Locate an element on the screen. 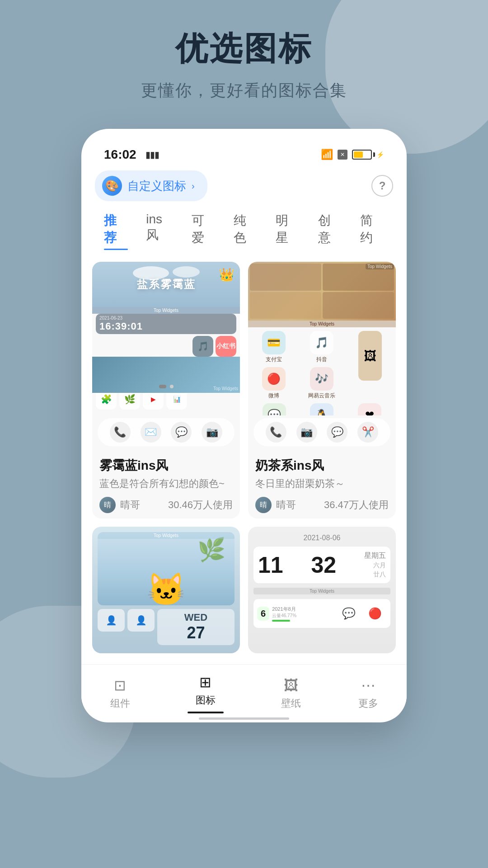 The image size is (488, 868). top-widgets-label-6: Top Widgets is located at coordinates (166, 535).